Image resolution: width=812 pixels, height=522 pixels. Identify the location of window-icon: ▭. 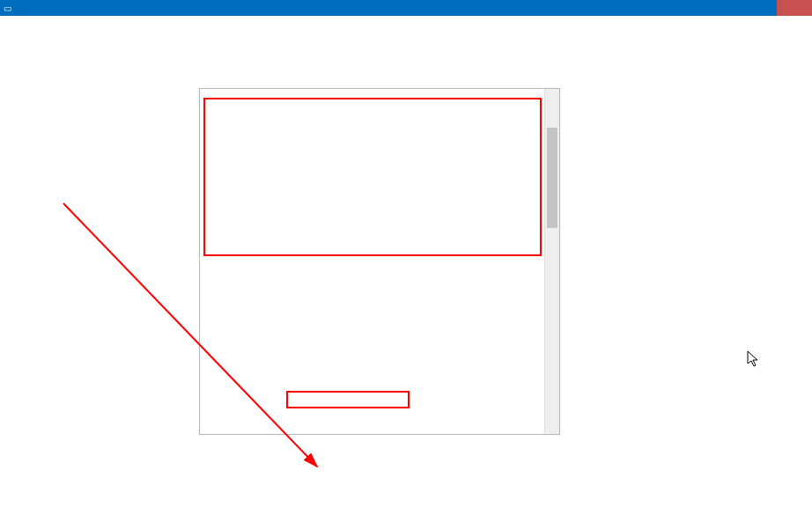
(7, 9).